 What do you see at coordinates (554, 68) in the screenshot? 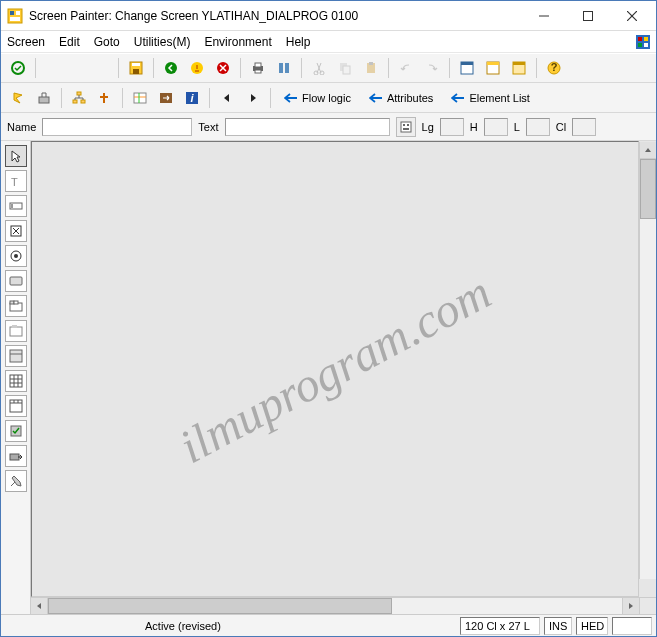
I see `help-button: ?` at bounding box center [554, 68].